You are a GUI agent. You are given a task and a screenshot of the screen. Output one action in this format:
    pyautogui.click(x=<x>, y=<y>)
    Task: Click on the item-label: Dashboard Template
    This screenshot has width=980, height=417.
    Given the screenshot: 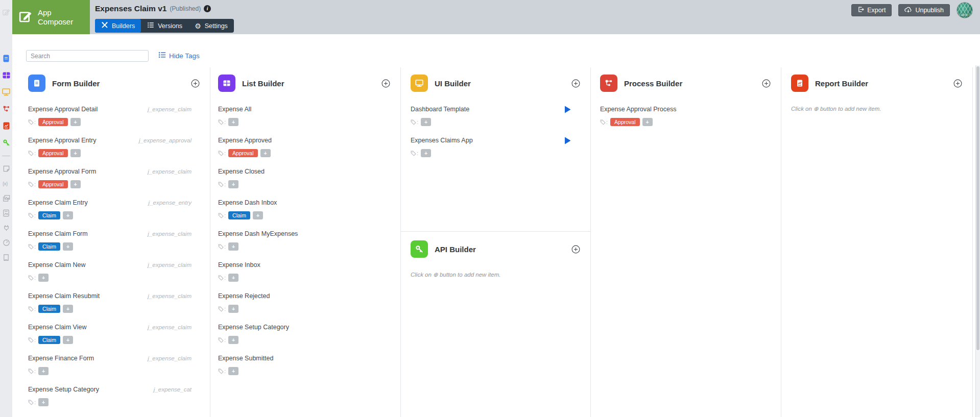 What is the action you would take?
    pyautogui.click(x=440, y=109)
    